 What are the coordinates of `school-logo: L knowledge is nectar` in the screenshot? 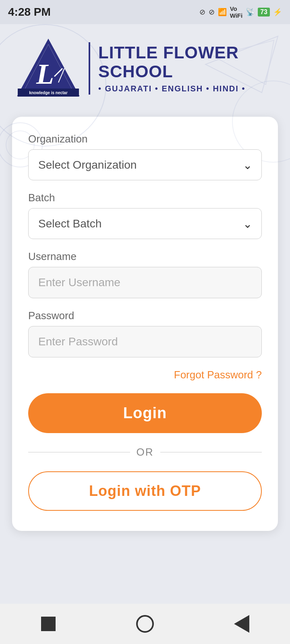 It's located at (48, 68).